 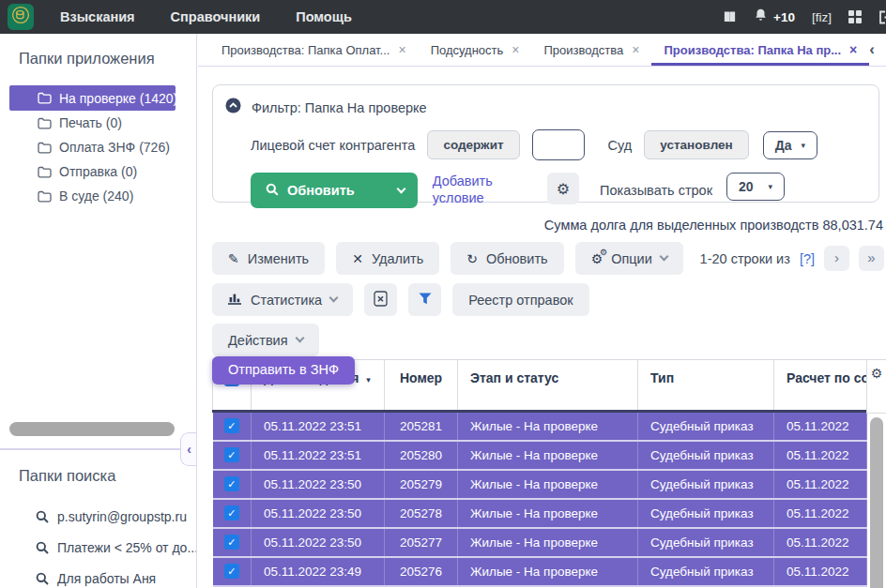 I want to click on table-row: 05.11.2022 23:50 205277 Жилые - На прове…, so click(x=541, y=542).